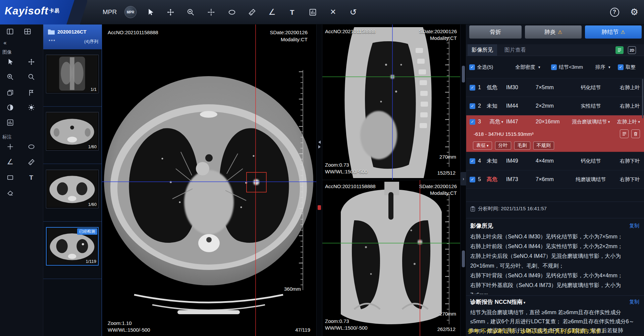  Describe the element at coordinates (10, 77) in the screenshot. I see `sb-zoom-in-tool` at that location.